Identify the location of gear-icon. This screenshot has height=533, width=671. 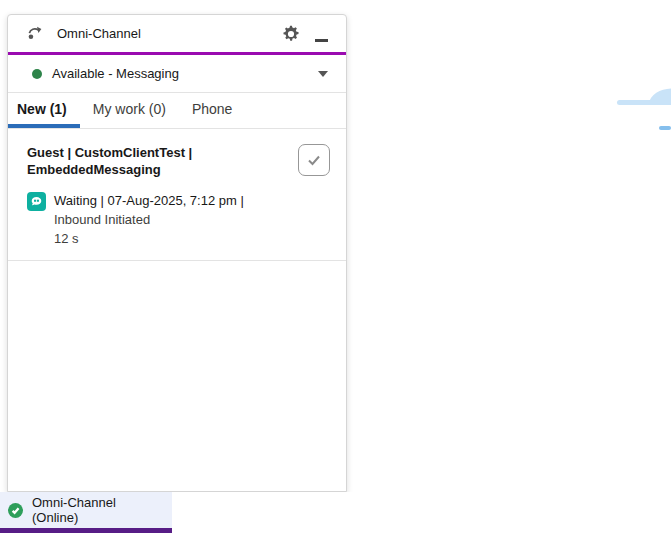
(291, 34).